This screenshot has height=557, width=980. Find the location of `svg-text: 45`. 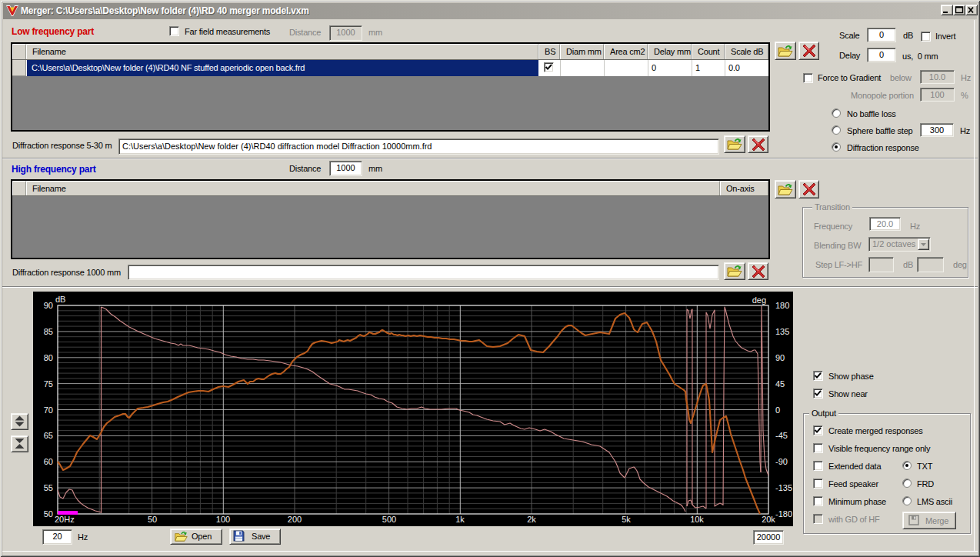

svg-text: 45 is located at coordinates (780, 384).